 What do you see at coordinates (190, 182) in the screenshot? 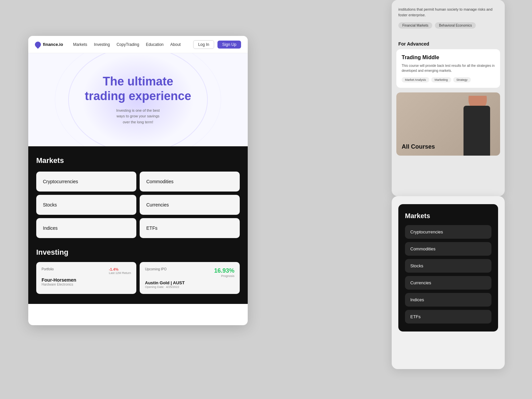
I see `market-card-commodities: Commodities` at bounding box center [190, 182].